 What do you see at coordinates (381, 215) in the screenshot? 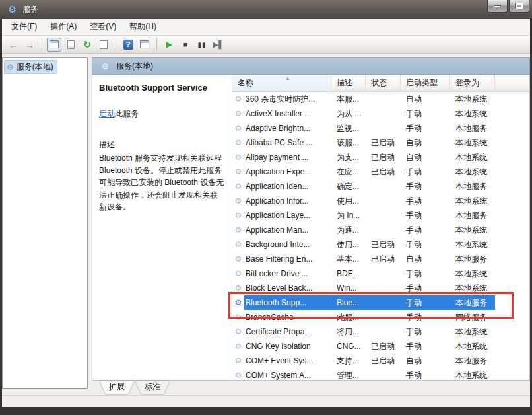
I see `table-row: ⚙Application Laye...为 In...手动本地服务` at bounding box center [381, 215].